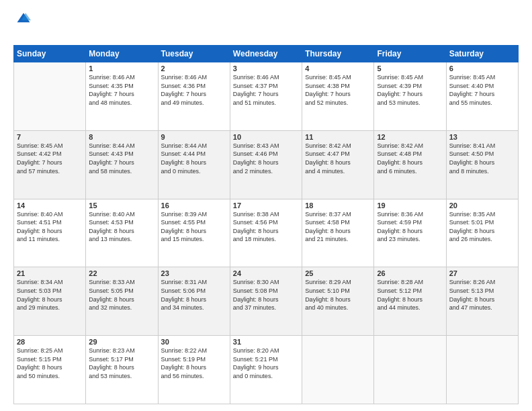 This screenshot has width=532, height=411. Describe the element at coordinates (338, 158) in the screenshot. I see `day-info: Sunrise: 8:42 AMSunset: 4:47 PMDaylight:…` at that location.